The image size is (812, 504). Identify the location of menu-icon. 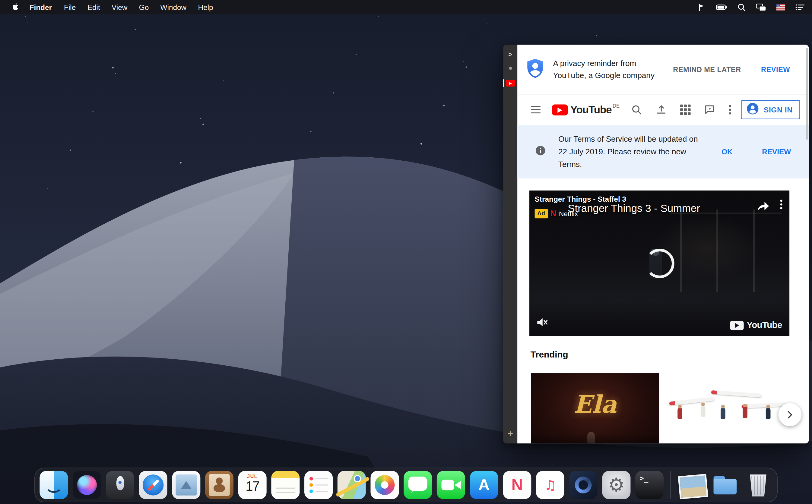
(536, 110).